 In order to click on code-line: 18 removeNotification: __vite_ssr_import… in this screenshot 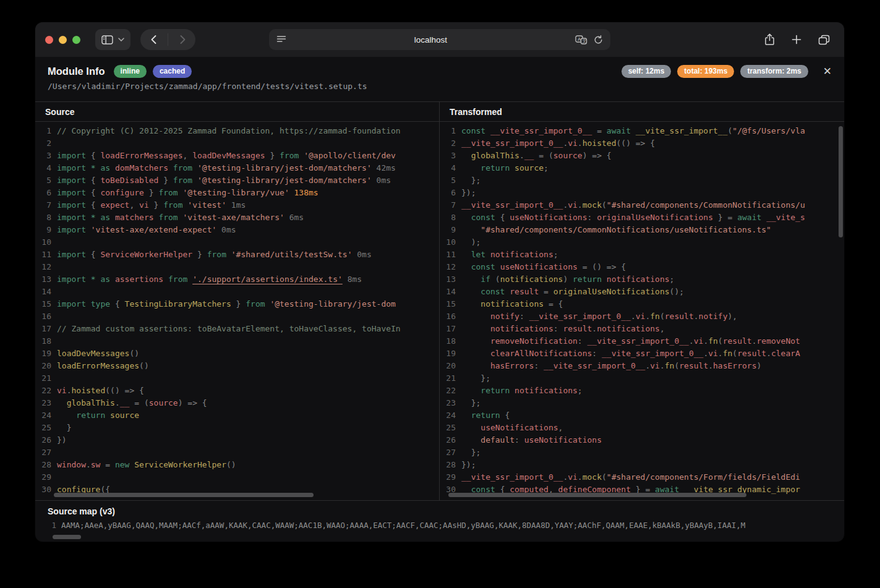, I will do `click(642, 341)`.